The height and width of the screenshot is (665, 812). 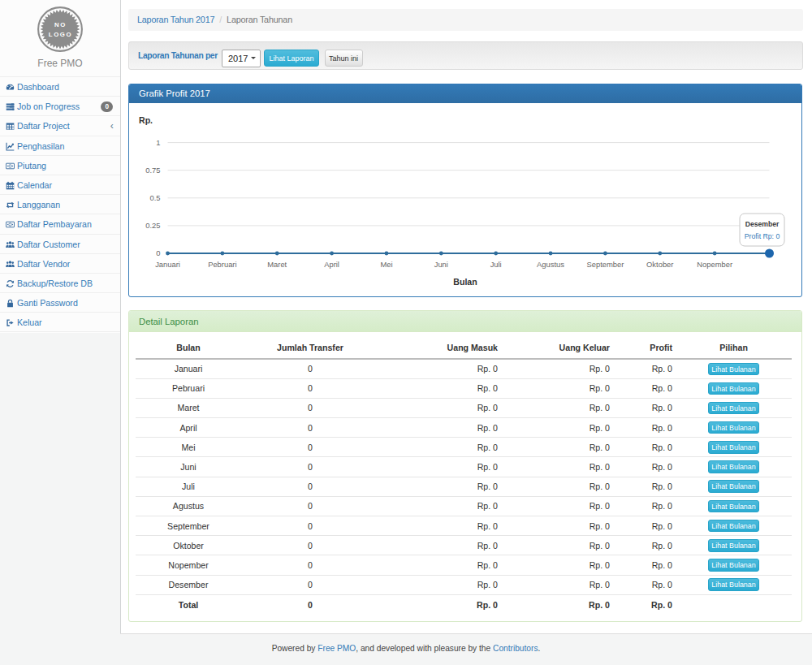 I want to click on svg-text: September, so click(x=605, y=265).